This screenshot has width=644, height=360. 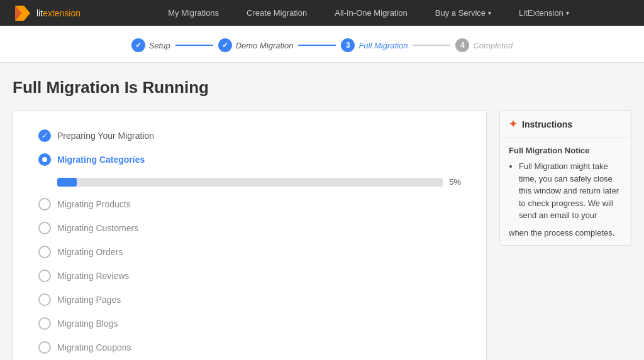 I want to click on radio-empty-pages, so click(x=45, y=300).